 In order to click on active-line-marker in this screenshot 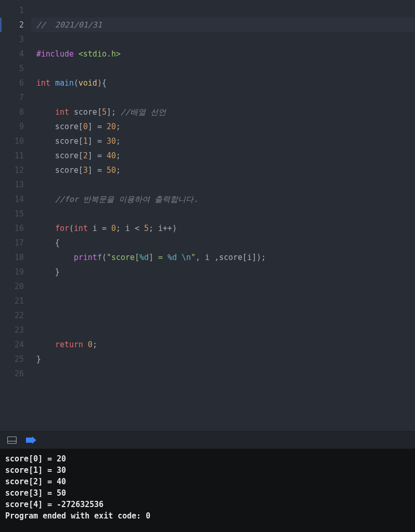, I will do `click(1, 25)`.